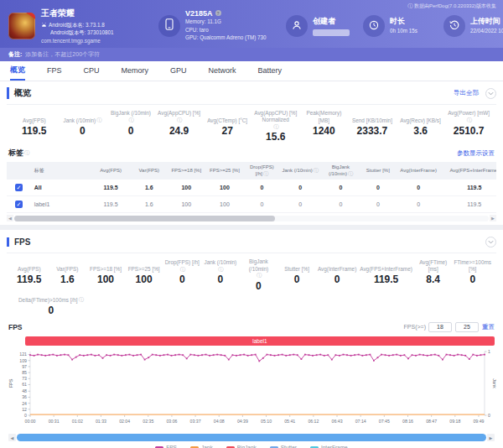 The width and height of the screenshot is (503, 448). What do you see at coordinates (252, 438) in the screenshot?
I see `chart-range-scrollbar: ◀ ▶` at bounding box center [252, 438].